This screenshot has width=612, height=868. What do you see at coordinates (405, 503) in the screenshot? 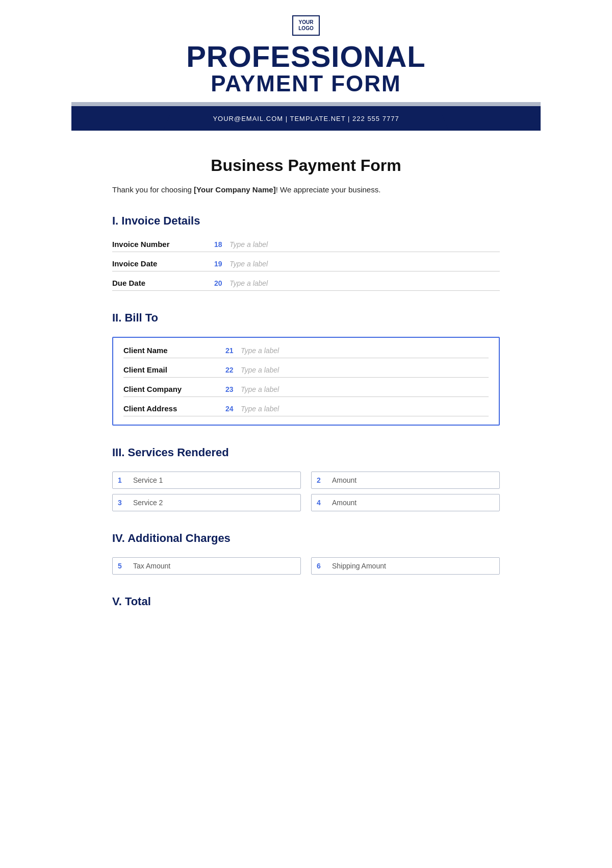
I see `amount-field: 4Amount` at bounding box center [405, 503].